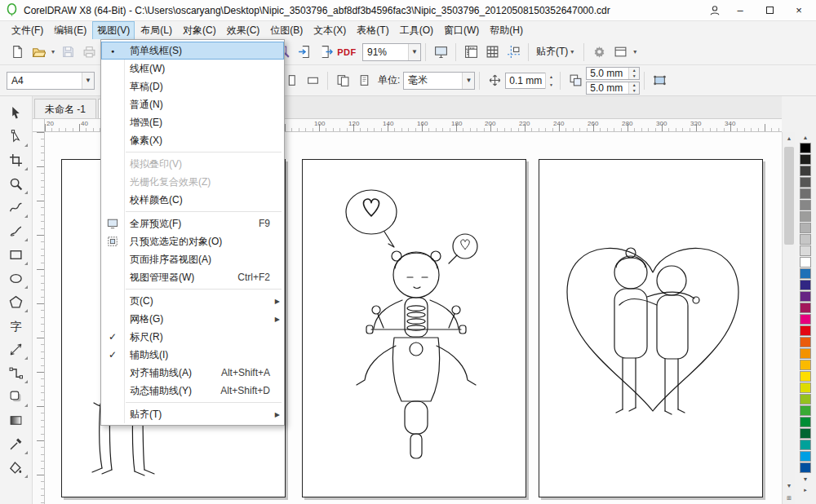 The image size is (816, 504). What do you see at coordinates (193, 355) in the screenshot?
I see `view-menu-item-guidelines: ✓辅助线(I)` at bounding box center [193, 355].